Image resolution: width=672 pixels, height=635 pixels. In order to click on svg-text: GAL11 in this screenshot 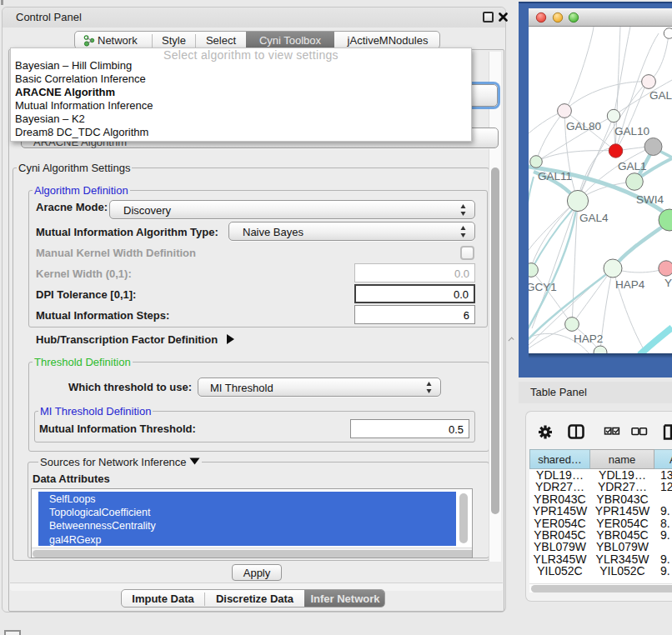, I will do `click(555, 177)`.